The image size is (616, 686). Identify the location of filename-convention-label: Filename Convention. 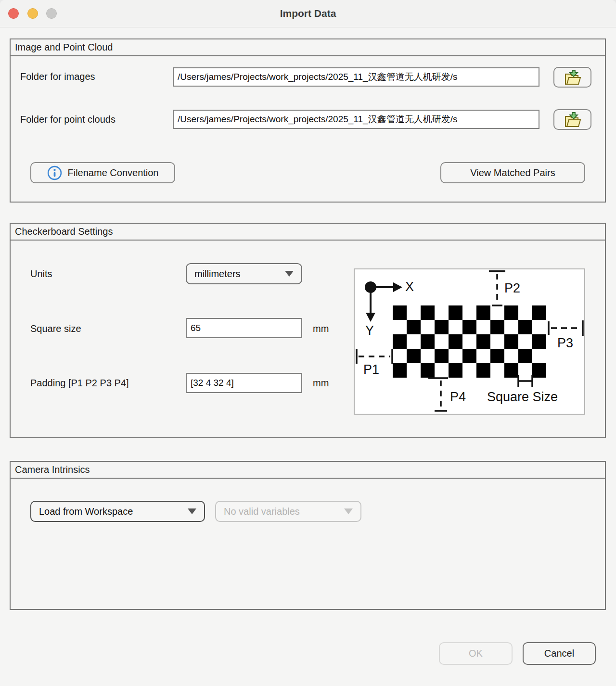
(114, 173).